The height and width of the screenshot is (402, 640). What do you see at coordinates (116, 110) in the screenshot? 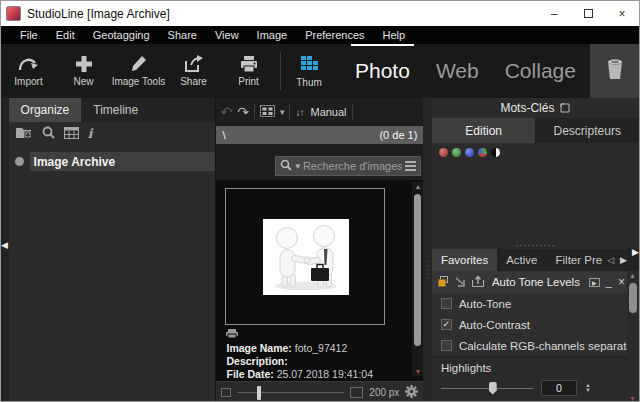
I see `tab-timeline: Timeline` at bounding box center [116, 110].